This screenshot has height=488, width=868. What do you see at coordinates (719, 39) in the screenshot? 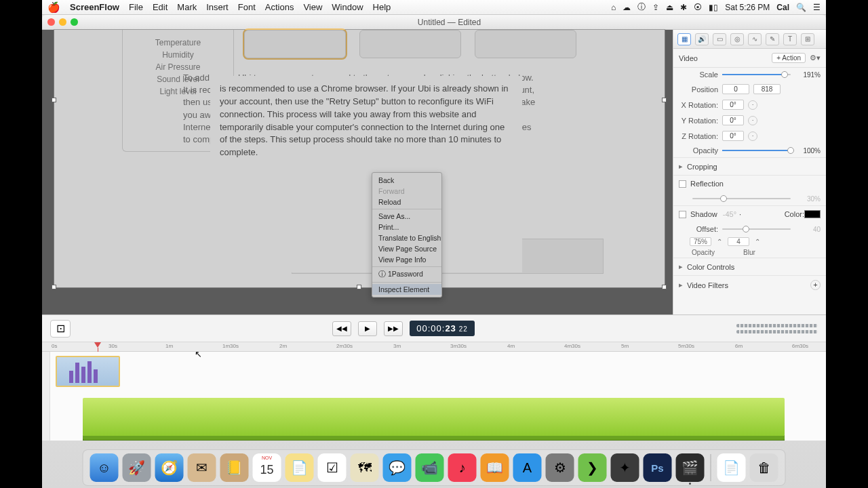
I see `tab-screen: ▭` at bounding box center [719, 39].